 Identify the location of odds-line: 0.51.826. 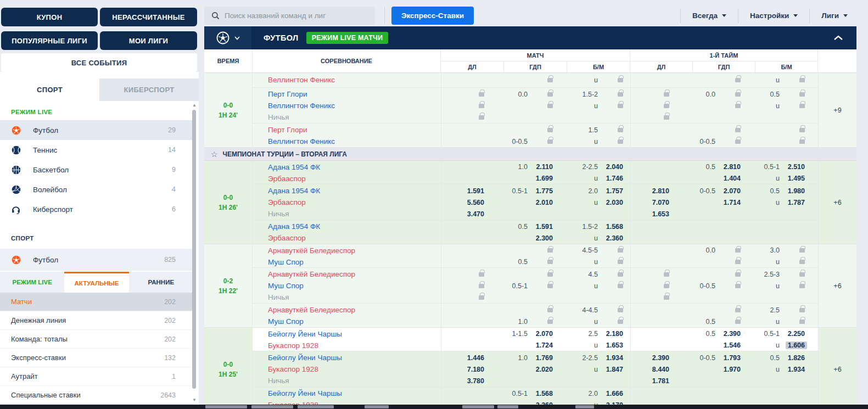
(787, 358).